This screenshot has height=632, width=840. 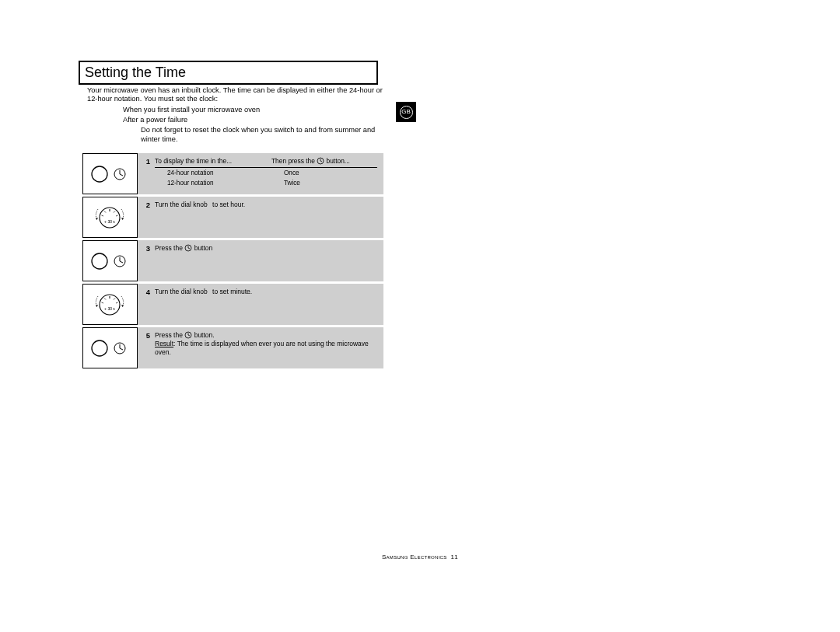 What do you see at coordinates (181, 204) in the screenshot?
I see `step2-text-a: Turn the dial knob` at bounding box center [181, 204].